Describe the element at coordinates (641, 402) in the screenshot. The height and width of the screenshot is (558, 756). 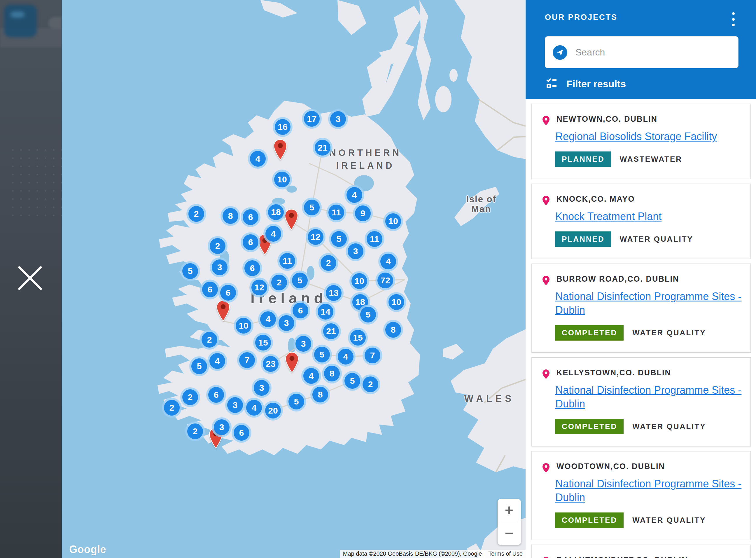
I see `project-card: KELLYSTOWN,CO. DUBLIN National Disinfect…` at that location.